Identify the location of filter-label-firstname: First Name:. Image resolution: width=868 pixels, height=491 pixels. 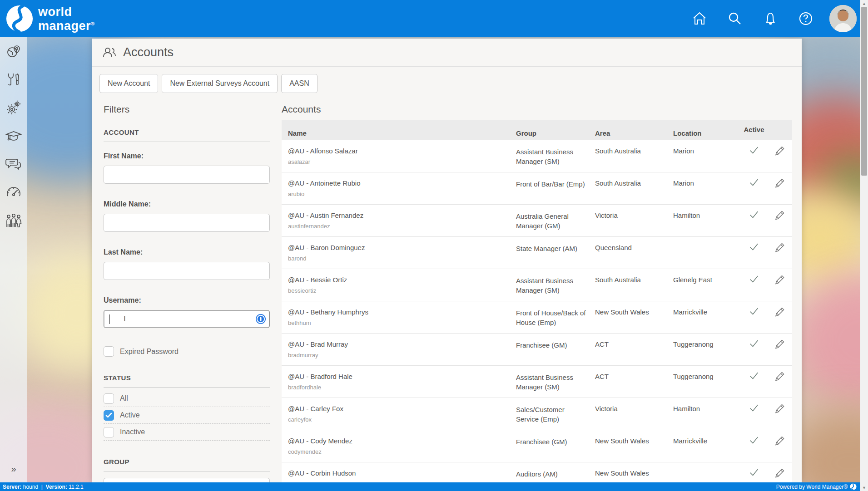
(187, 156).